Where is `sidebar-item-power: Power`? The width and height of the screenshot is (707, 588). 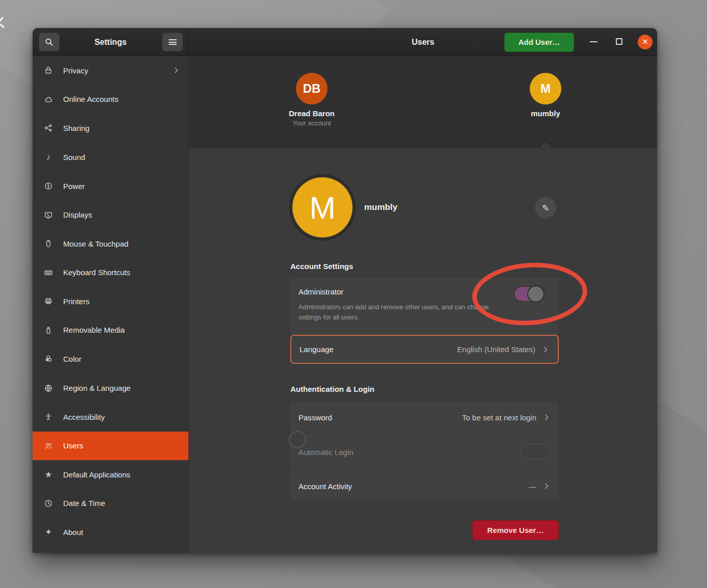 sidebar-item-power: Power is located at coordinates (111, 186).